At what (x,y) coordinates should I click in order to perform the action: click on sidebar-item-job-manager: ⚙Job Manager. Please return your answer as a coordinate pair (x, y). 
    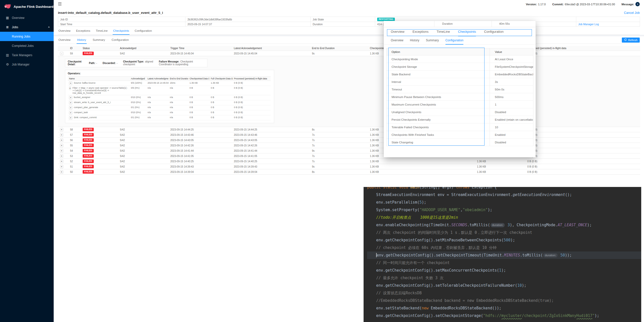
    Looking at the image, I should click on (27, 65).